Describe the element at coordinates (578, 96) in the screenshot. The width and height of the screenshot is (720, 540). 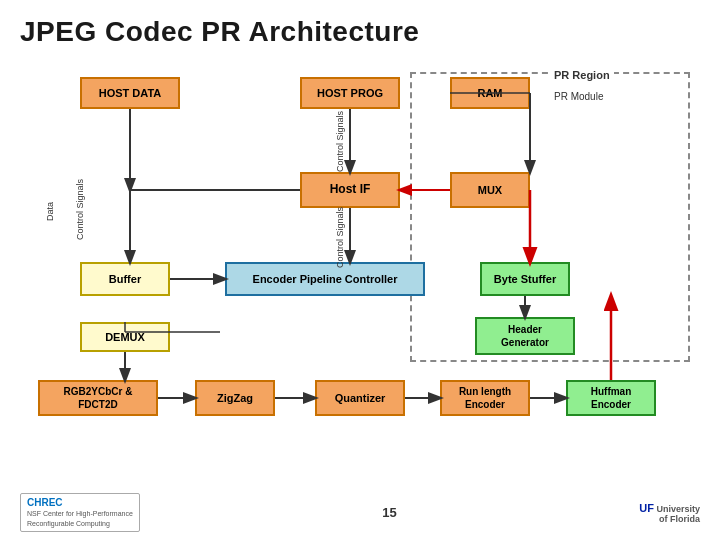
I see `pr-module-label: PR Module` at that location.